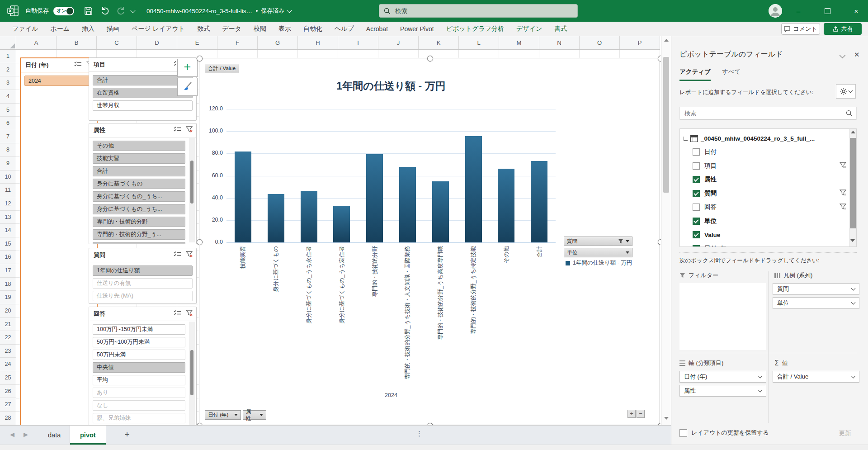 This screenshot has height=450, width=868. What do you see at coordinates (758, 138) in the screenshot?
I see `table-name: _00450_mhlw_00450224_ro_3_5_full_...` at bounding box center [758, 138].